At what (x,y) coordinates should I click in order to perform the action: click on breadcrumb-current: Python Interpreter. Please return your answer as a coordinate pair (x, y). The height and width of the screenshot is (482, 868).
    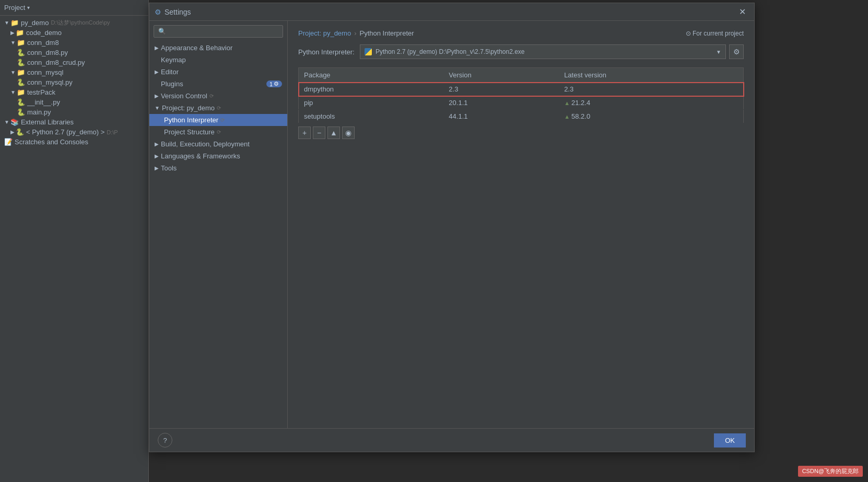
    Looking at the image, I should click on (387, 33).